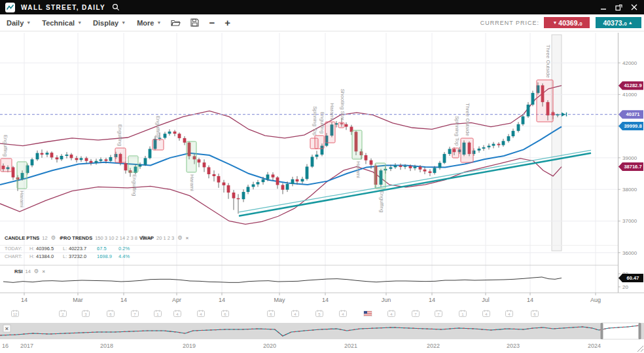  I want to click on pattern-box-spinning-top, so click(456, 153).